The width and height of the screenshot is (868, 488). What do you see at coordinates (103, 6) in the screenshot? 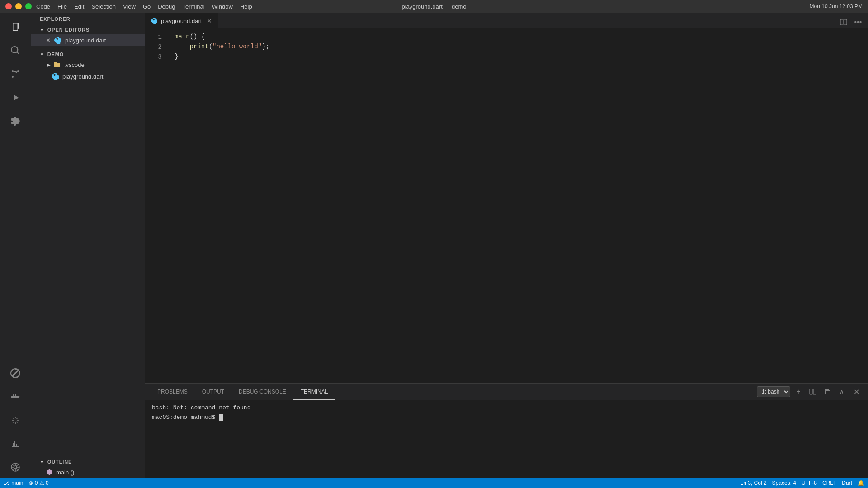
I see `menu-selection: Selection` at bounding box center [103, 6].